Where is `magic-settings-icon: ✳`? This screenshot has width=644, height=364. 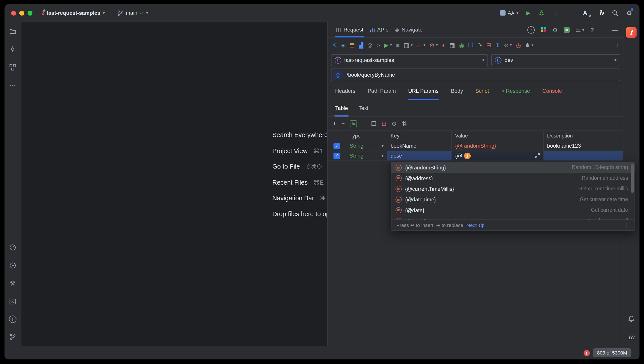 magic-settings-icon: ✳ is located at coordinates (334, 45).